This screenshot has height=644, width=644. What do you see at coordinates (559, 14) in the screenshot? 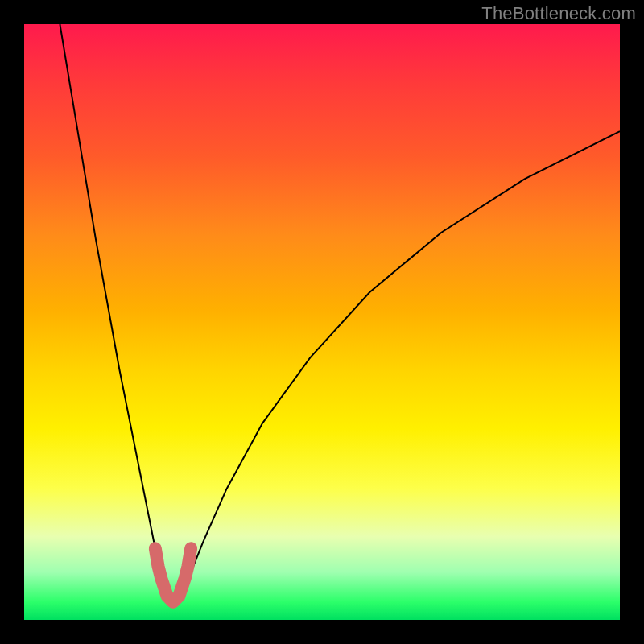
I see `watermark-text: TheBottleneck.com` at bounding box center [559, 14].